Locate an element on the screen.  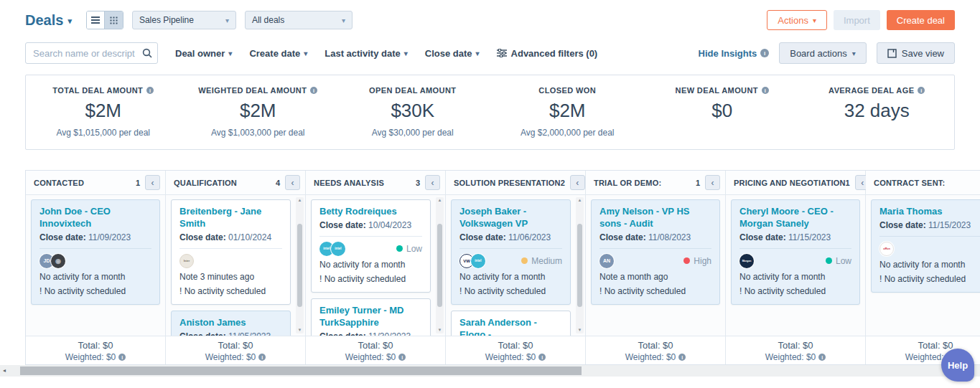
column-body: Cheryl Moore - CEO - Morgan StanelyClose… is located at coordinates (795, 265).